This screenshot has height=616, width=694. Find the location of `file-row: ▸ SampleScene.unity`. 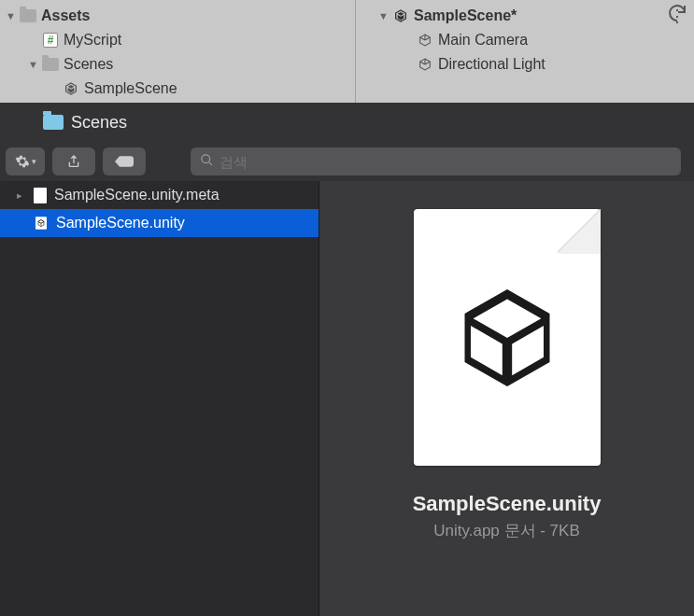

file-row: ▸ SampleScene.unity is located at coordinates (159, 223).